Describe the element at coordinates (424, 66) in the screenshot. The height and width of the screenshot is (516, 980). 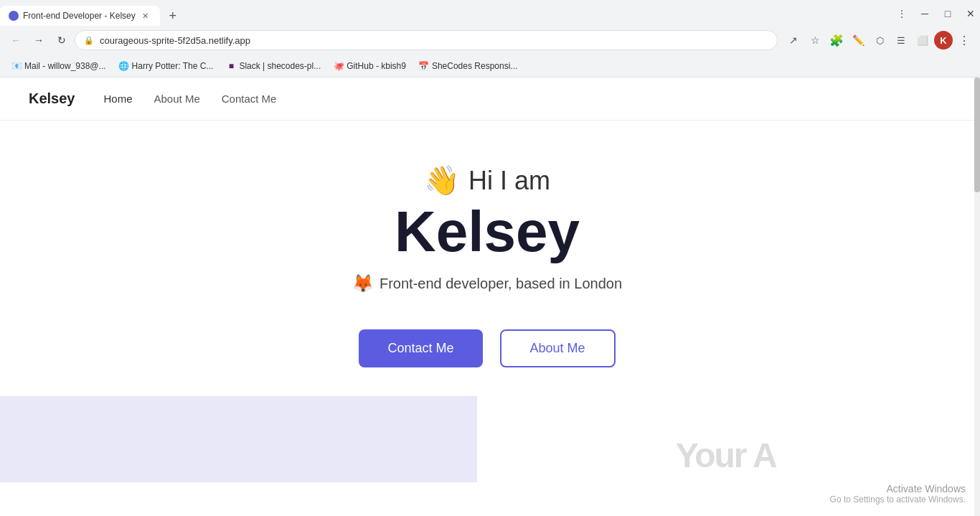
I see `shecodes-bookmark-icon: 📅` at that location.